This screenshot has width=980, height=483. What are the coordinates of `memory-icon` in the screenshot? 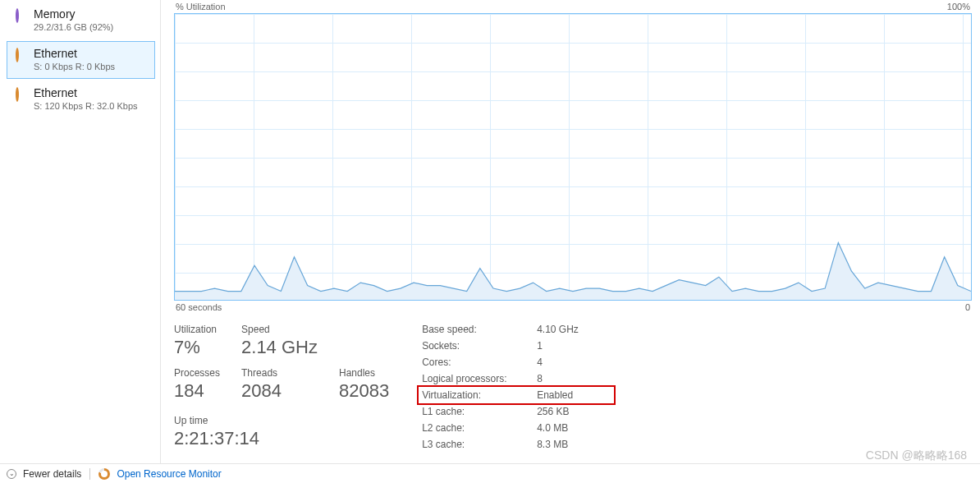 It's located at (21, 16).